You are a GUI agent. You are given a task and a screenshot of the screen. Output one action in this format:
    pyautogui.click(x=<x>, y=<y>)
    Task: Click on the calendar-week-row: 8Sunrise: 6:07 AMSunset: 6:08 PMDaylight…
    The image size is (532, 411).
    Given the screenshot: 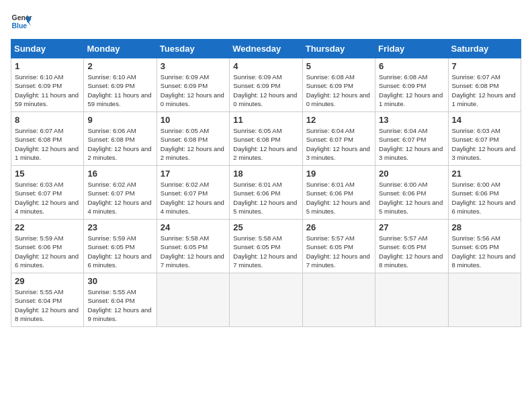 What is the action you would take?
    pyautogui.click(x=266, y=139)
    